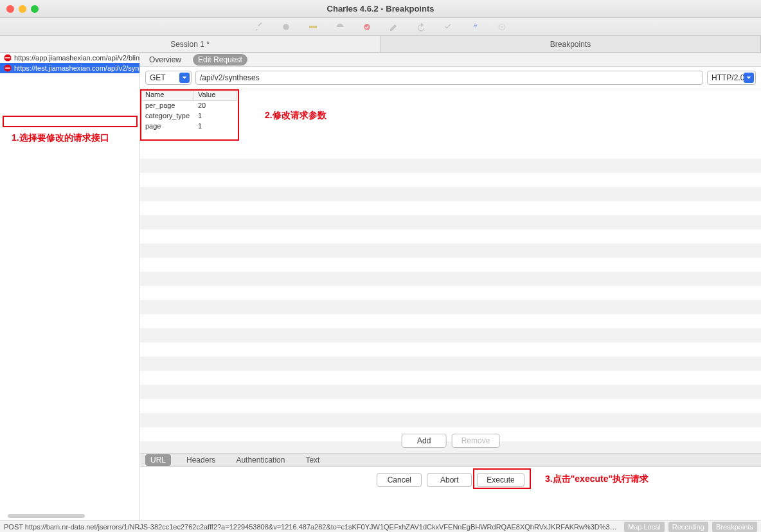  I want to click on col-value: Value, so click(215, 95).